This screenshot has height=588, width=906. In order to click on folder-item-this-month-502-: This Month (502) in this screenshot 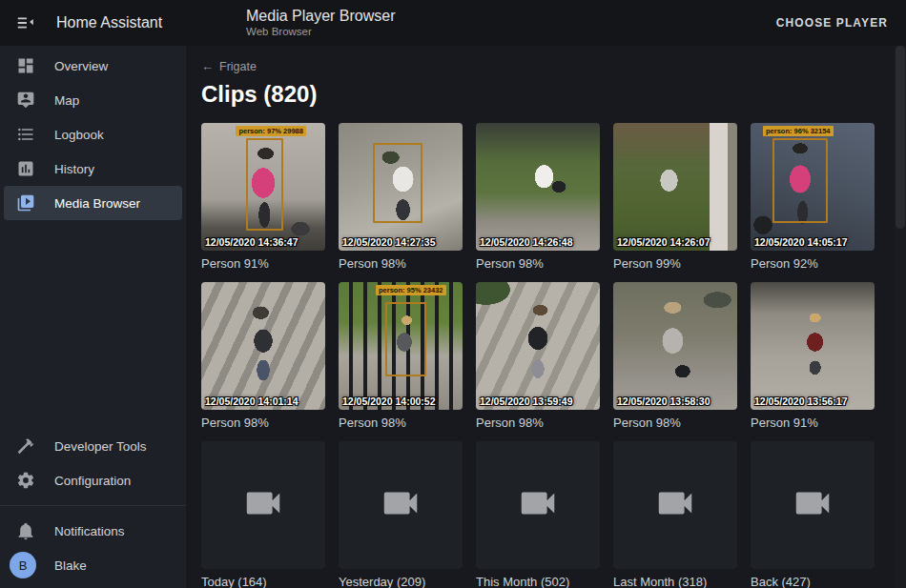, I will do `click(538, 515)`.